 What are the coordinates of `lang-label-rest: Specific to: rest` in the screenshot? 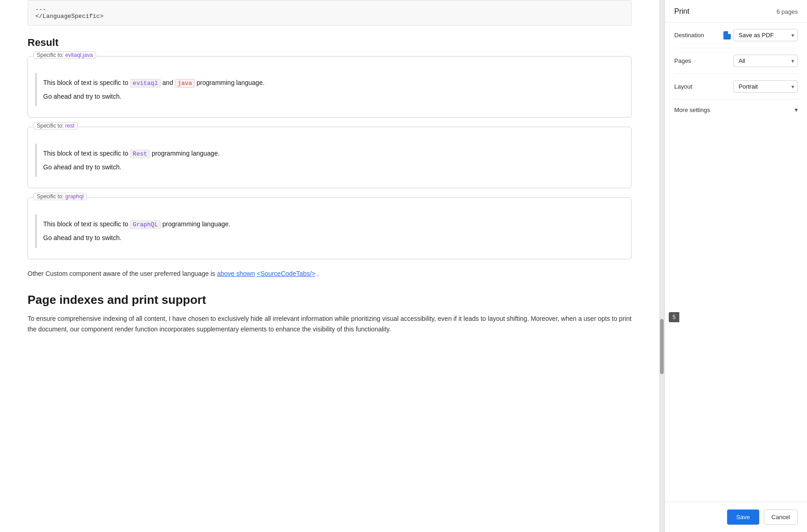 It's located at (56, 126).